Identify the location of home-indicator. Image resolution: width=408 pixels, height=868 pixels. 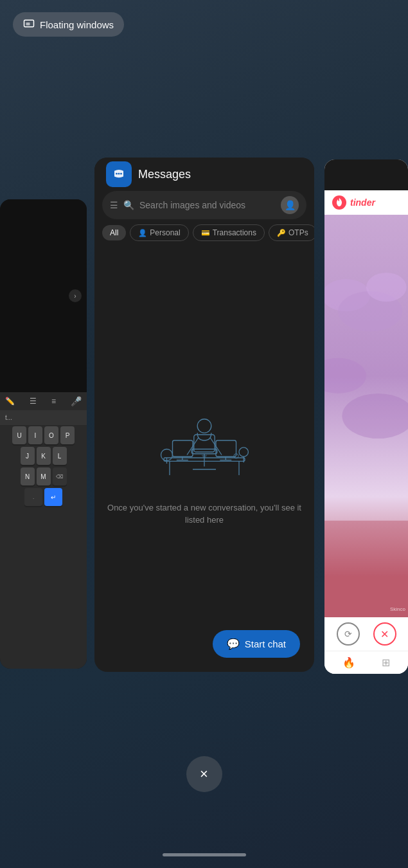
(204, 855).